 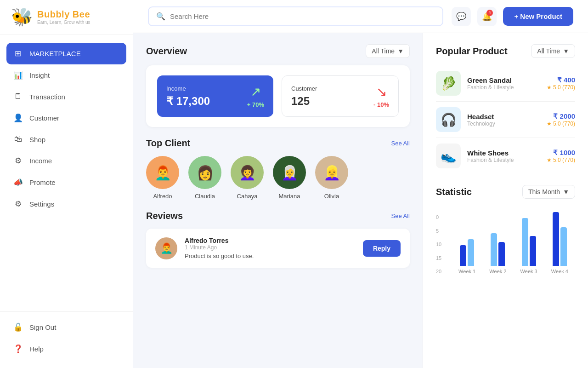 I want to click on product-info-shoes: White Shoes Fashion & Lifestyle, so click(x=503, y=156).